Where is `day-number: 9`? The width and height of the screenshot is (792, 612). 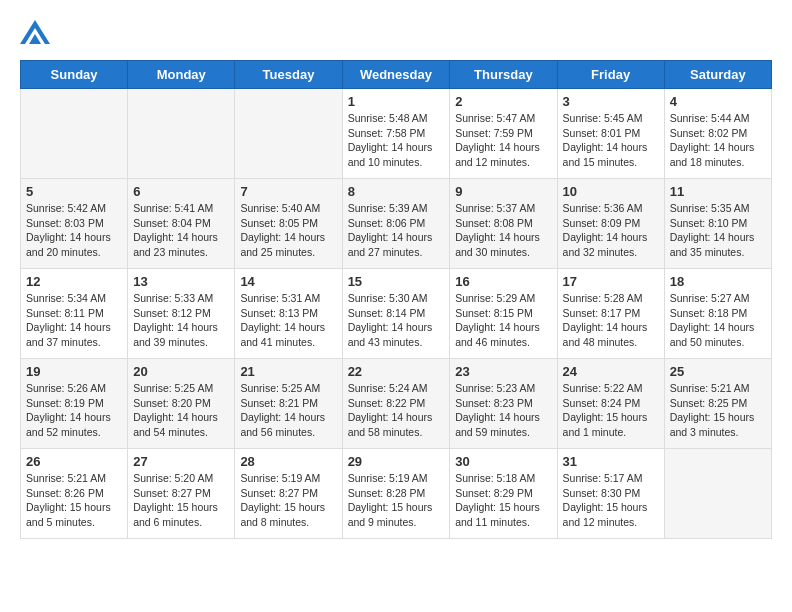
day-number: 9 is located at coordinates (503, 192).